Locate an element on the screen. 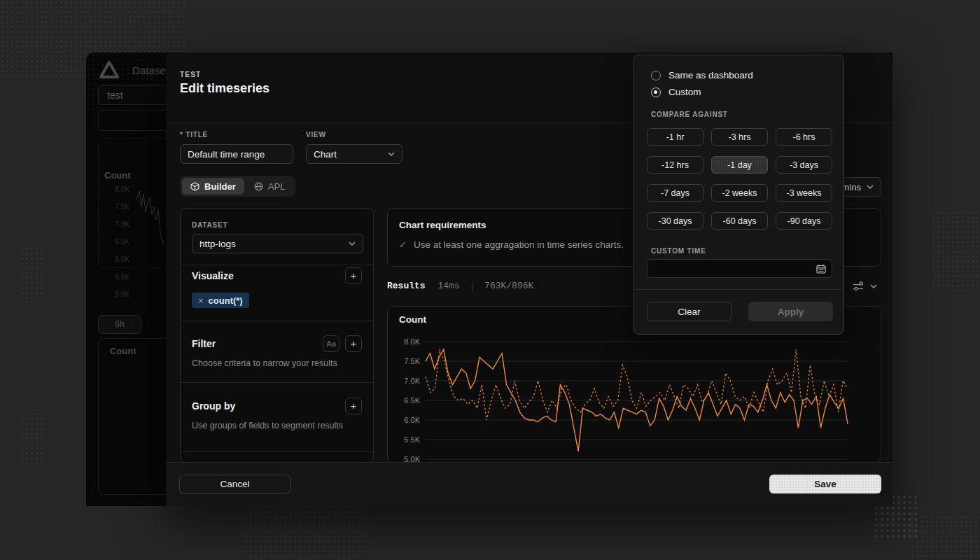 The height and width of the screenshot is (560, 980). query-builder-panel: DATASET http-logs Visualize + × count(*)… is located at coordinates (277, 335).